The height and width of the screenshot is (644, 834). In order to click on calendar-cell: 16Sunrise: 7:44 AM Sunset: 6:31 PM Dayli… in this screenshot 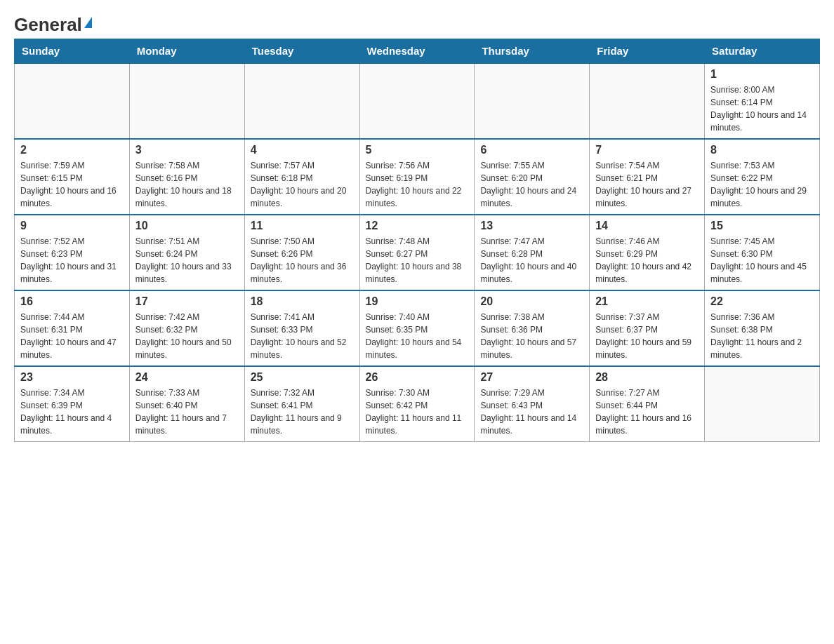, I will do `click(72, 328)`.